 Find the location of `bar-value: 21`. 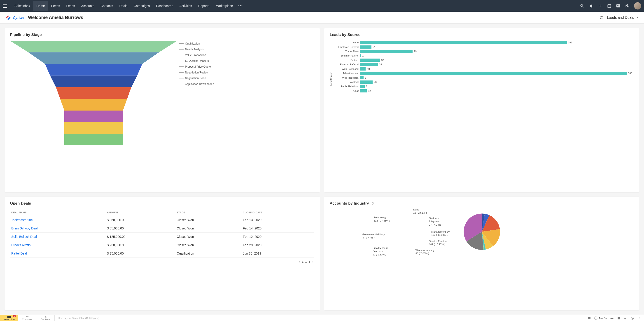

bar-value: 21 is located at coordinates (374, 47).